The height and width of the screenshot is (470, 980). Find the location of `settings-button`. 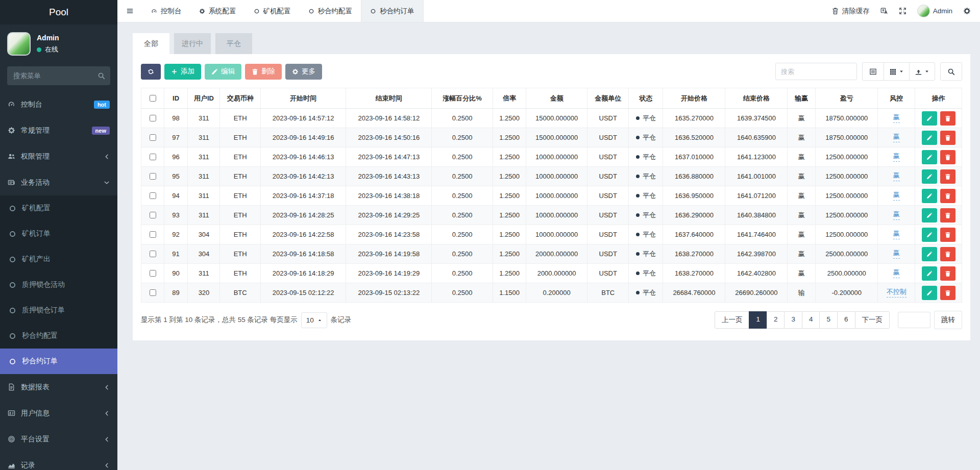

settings-button is located at coordinates (967, 11).